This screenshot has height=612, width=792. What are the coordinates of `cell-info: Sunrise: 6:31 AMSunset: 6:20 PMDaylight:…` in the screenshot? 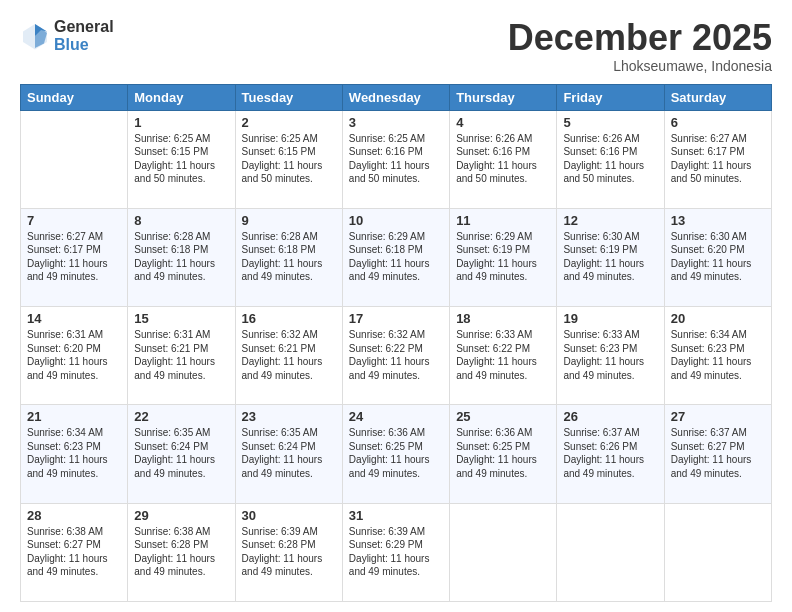 It's located at (74, 355).